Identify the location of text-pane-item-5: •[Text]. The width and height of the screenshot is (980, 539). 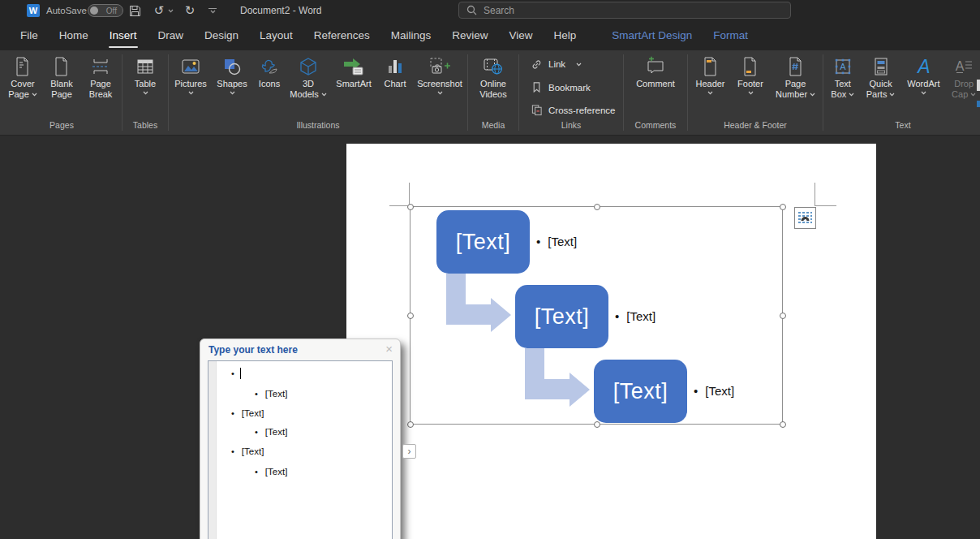
(247, 451).